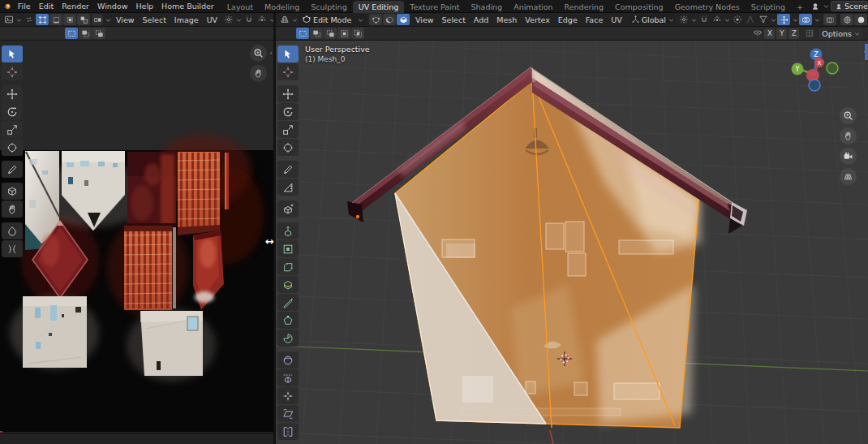 The image size is (868, 444). What do you see at coordinates (769, 34) in the screenshot?
I see `mirror-x-button: X` at bounding box center [769, 34].